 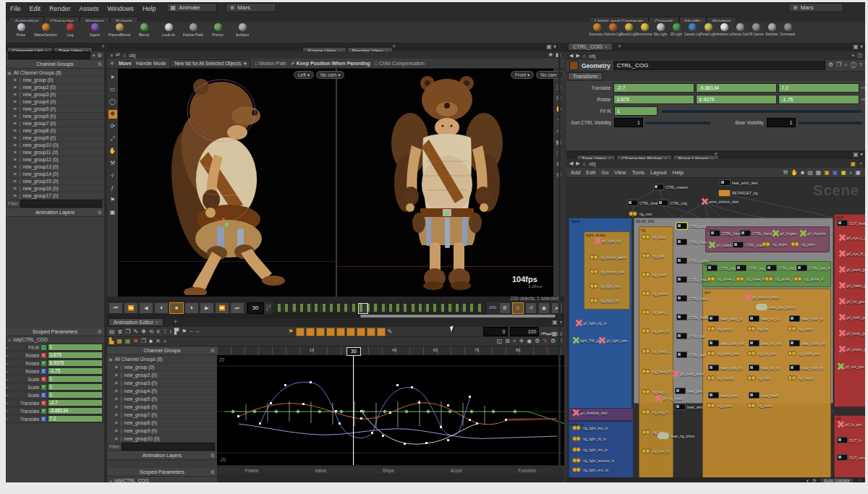 I want to click on network-node: grf_claws_geo, so click(x=852, y=285).